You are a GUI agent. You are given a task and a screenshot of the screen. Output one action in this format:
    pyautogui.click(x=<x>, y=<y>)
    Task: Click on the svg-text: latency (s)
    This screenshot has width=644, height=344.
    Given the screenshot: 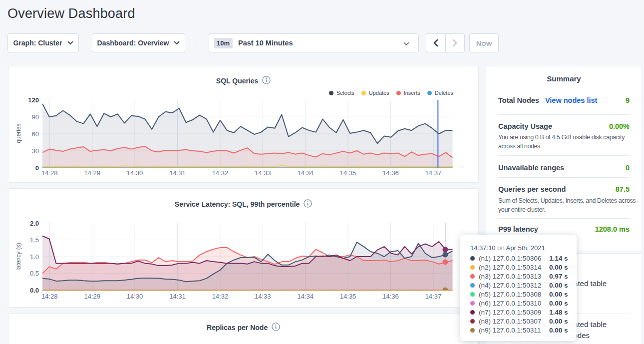 What is the action you would take?
    pyautogui.click(x=18, y=257)
    